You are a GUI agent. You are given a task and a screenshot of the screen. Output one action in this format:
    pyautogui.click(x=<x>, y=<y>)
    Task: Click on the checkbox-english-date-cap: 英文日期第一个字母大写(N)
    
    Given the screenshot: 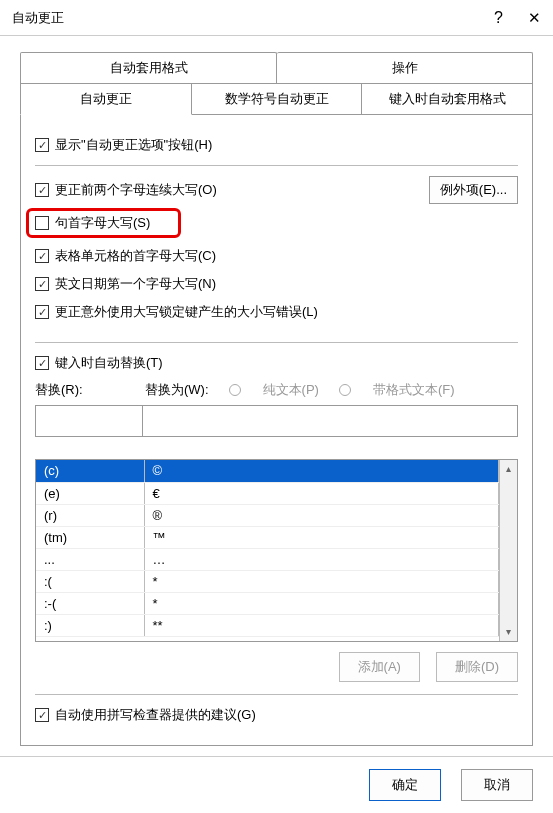 What is the action you would take?
    pyautogui.click(x=226, y=284)
    